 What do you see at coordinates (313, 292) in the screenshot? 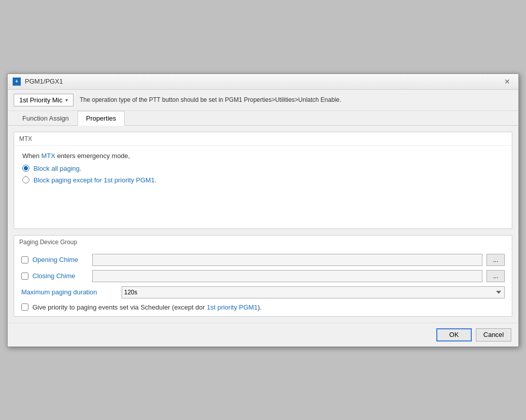
I see `duration-select: 30s 60s 90s 120s 180s 240s` at bounding box center [313, 292].